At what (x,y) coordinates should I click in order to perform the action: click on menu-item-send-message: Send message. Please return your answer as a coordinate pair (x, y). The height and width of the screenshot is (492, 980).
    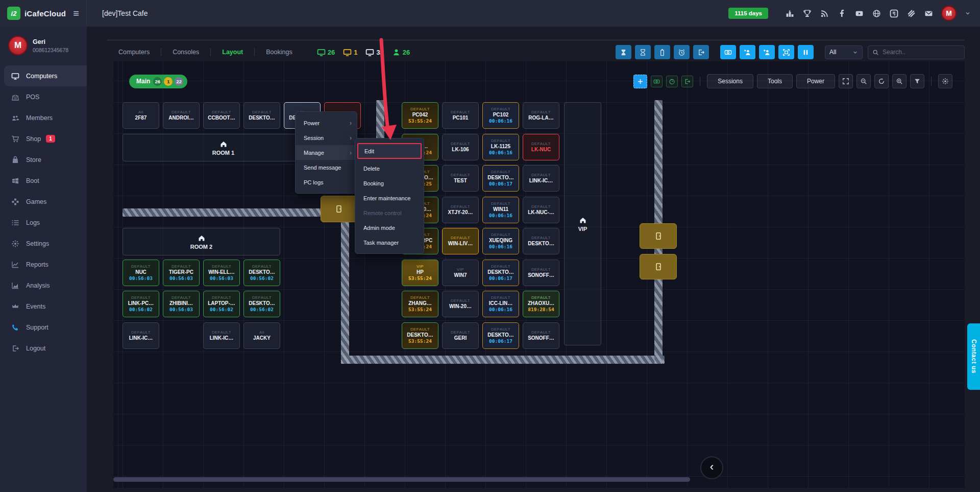
    Looking at the image, I should click on (326, 168).